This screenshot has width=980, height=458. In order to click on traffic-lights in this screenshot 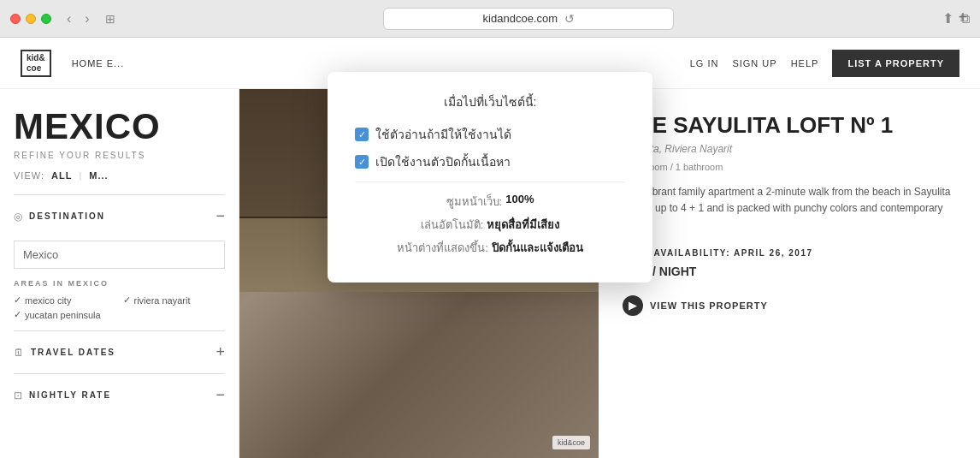, I will do `click(31, 19)`.